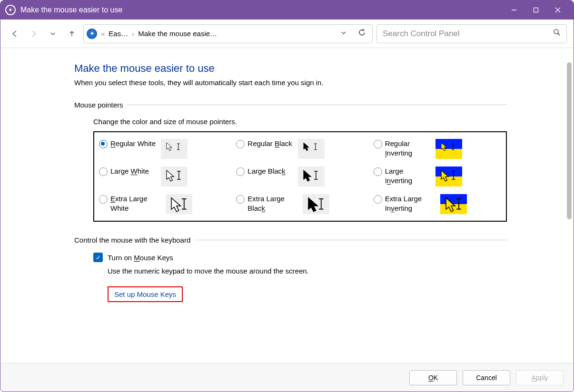 The height and width of the screenshot is (392, 574). I want to click on pointer-option-label: Extra Large White, so click(137, 204).